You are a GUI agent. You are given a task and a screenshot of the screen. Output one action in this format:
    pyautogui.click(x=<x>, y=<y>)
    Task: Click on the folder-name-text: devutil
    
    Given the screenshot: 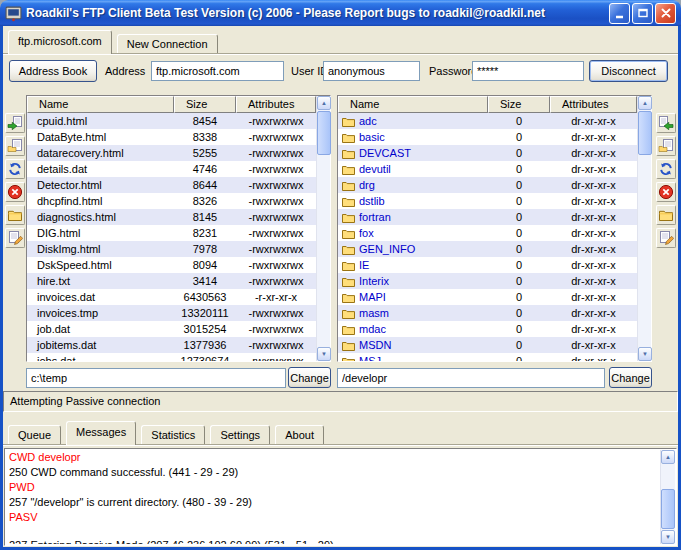 What is the action you would take?
    pyautogui.click(x=375, y=169)
    